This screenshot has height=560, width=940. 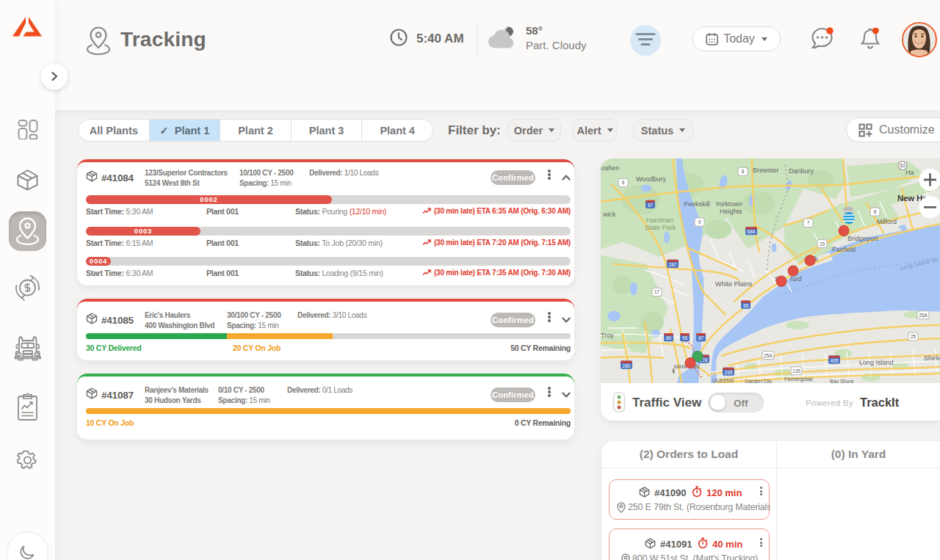 I want to click on svg-text: Long Island, so click(x=876, y=363).